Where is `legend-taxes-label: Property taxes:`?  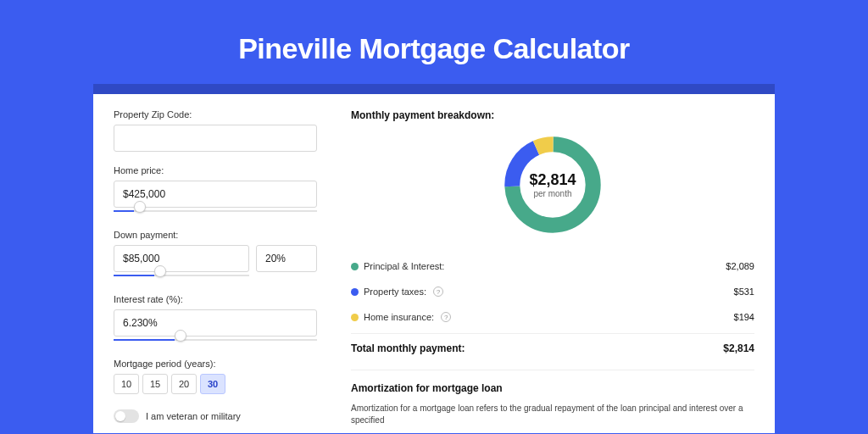
legend-taxes-label: Property taxes: is located at coordinates (395, 292).